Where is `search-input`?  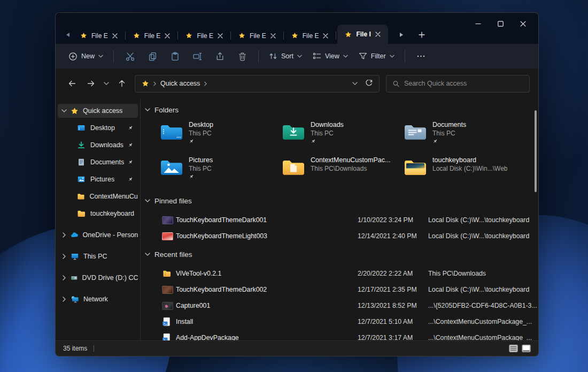
search-input is located at coordinates (463, 83).